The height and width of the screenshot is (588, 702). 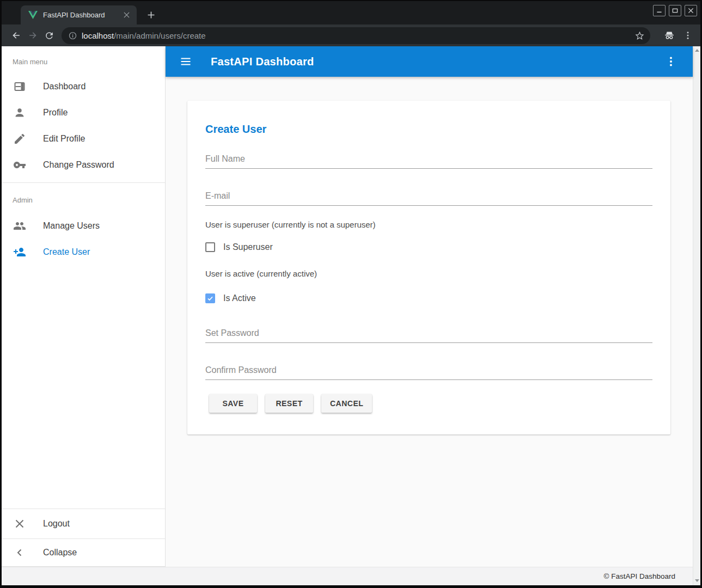 I want to click on scrollbar, so click(x=697, y=316).